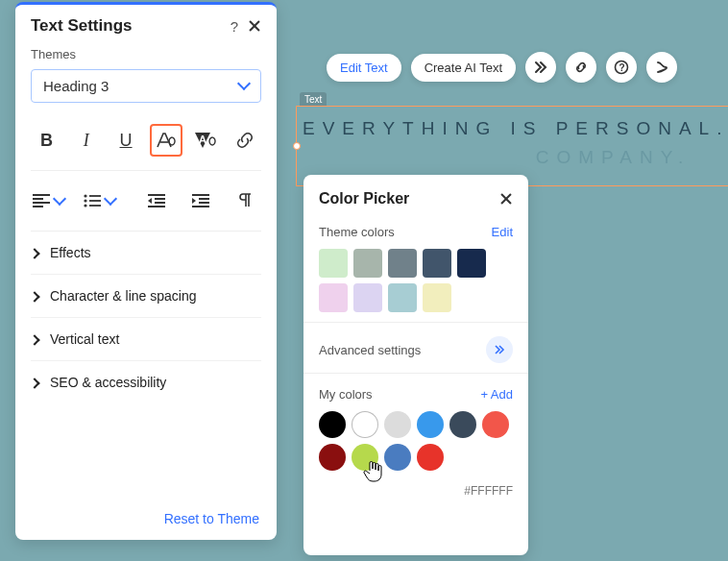 This screenshot has width=728, height=561. I want to click on align-left-icon, so click(41, 201).